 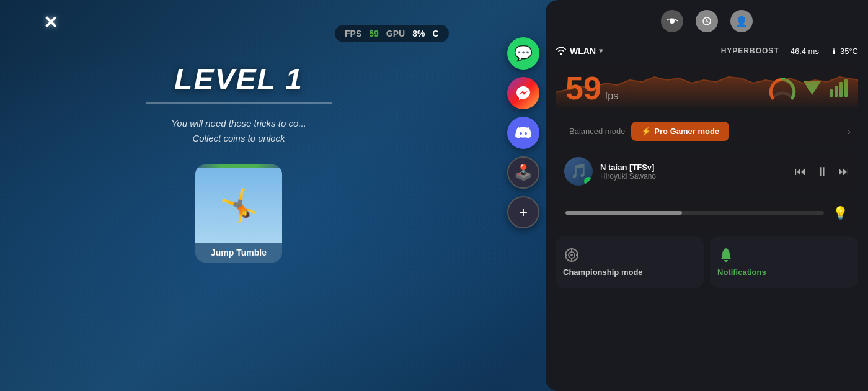 What do you see at coordinates (805, 51) in the screenshot?
I see `latency-value: 46.4 ms` at bounding box center [805, 51].